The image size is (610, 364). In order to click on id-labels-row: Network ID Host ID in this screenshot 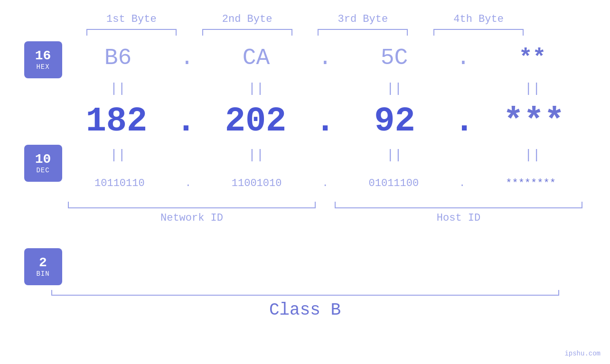, I will do `click(325, 216)`.